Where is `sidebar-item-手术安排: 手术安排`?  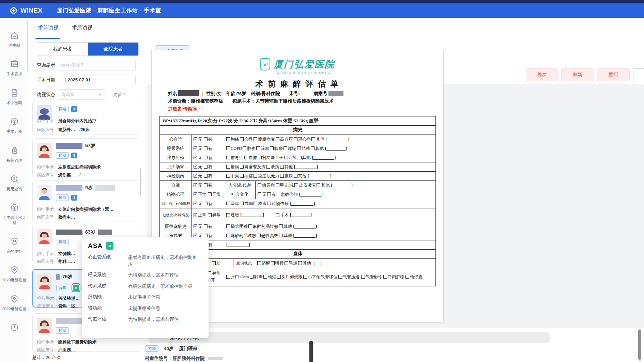
sidebar-item-手术安排: 手术安排 is located at coordinates (14, 68).